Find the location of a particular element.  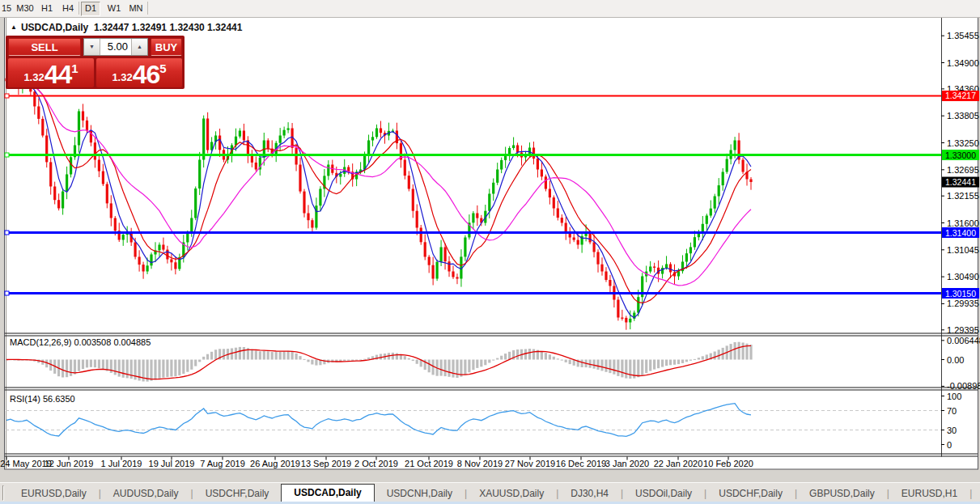

date-axis-label: 19 Jul 2019 is located at coordinates (172, 464).